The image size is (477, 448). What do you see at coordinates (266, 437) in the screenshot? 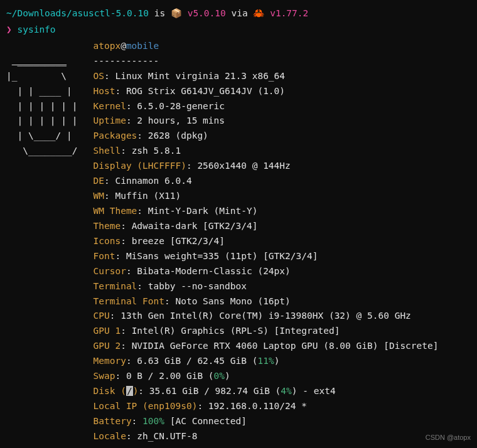
I see `info-locale: Locale: zh_CN.UTF-8` at bounding box center [266, 437].